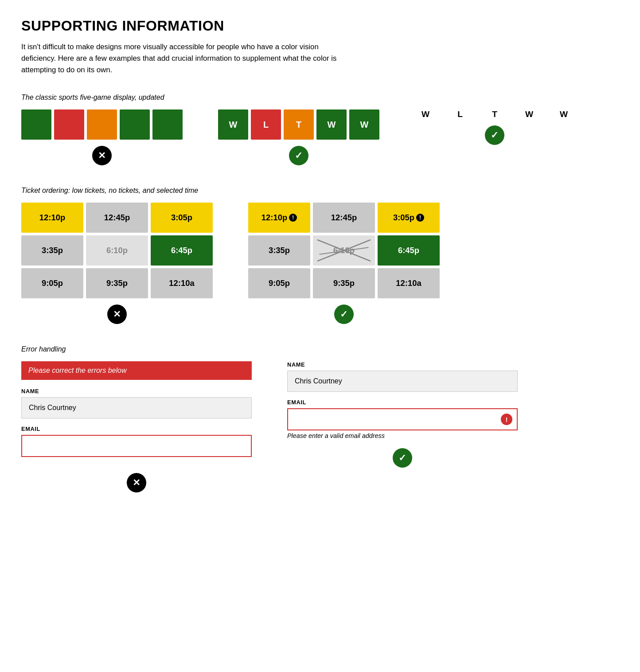 The image size is (640, 672). What do you see at coordinates (460, 114) in the screenshot?
I see `game-text-3-2: L` at bounding box center [460, 114].